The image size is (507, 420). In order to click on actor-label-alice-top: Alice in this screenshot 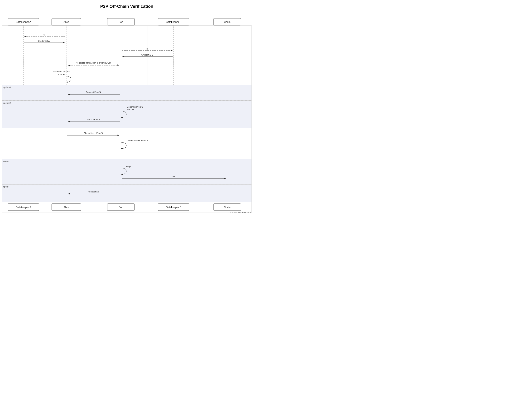, I will do `click(66, 22)`.